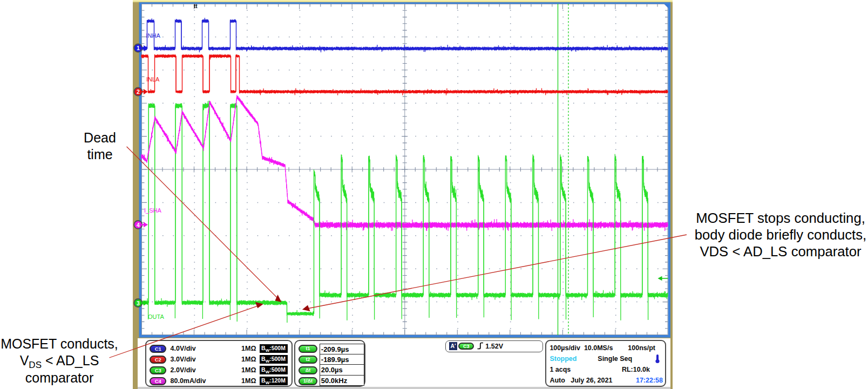 The width and height of the screenshot is (868, 389). What do you see at coordinates (138, 92) in the screenshot?
I see `svg-text: 2` at bounding box center [138, 92].